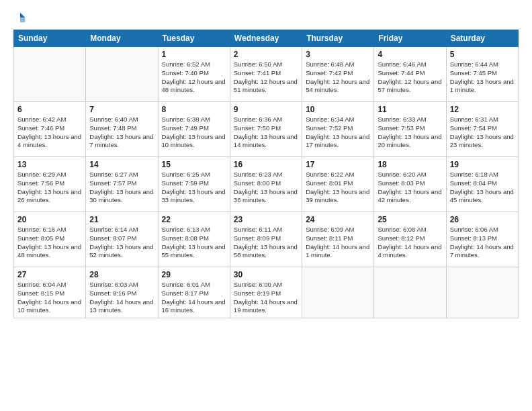 Image resolution: width=532 pixels, height=411 pixels. Describe the element at coordinates (266, 298) in the screenshot. I see `day-info: Sunrise: 6:00 AMSunset: 8:19 PMDaylight:…` at that location.